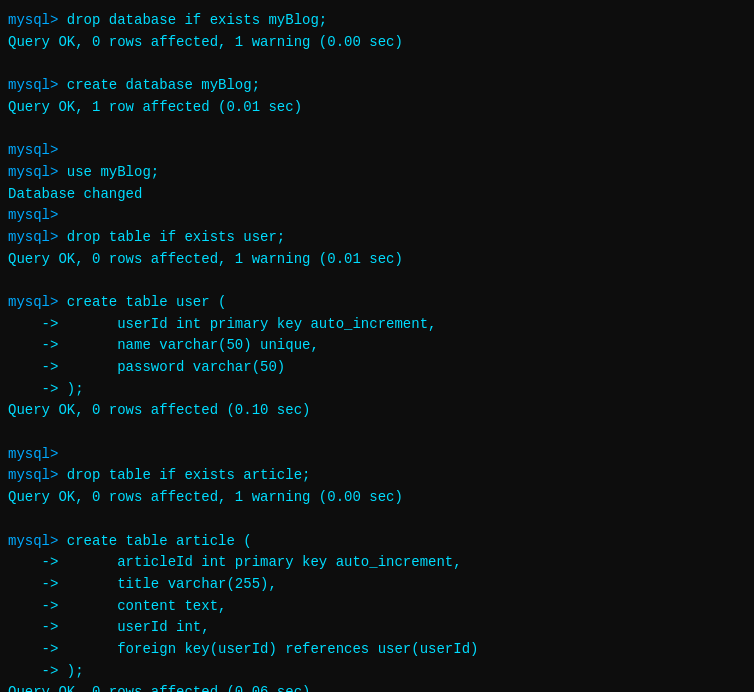 The width and height of the screenshot is (754, 692). I want to click on command-line: mysql> drop table if exists article;, so click(377, 476).